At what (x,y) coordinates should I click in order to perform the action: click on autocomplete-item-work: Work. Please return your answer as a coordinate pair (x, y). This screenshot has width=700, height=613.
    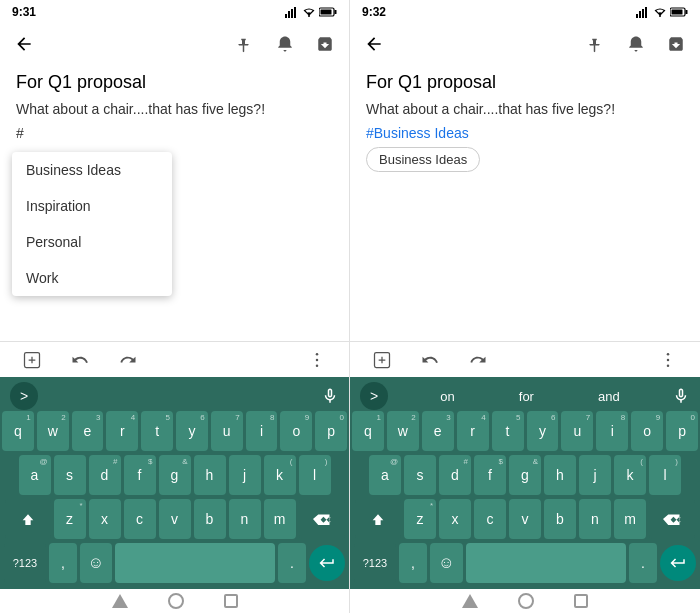
    Looking at the image, I should click on (92, 278).